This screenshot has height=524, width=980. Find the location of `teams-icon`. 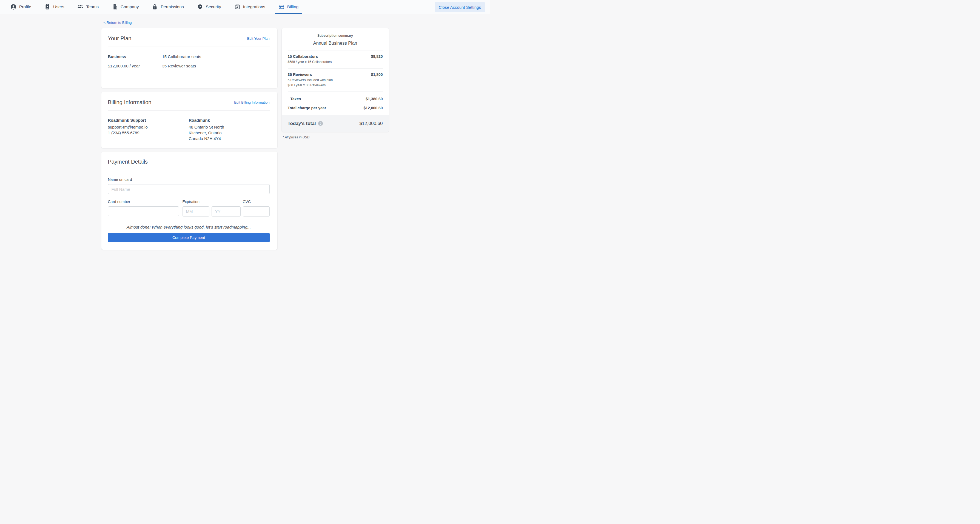

teams-icon is located at coordinates (80, 7).